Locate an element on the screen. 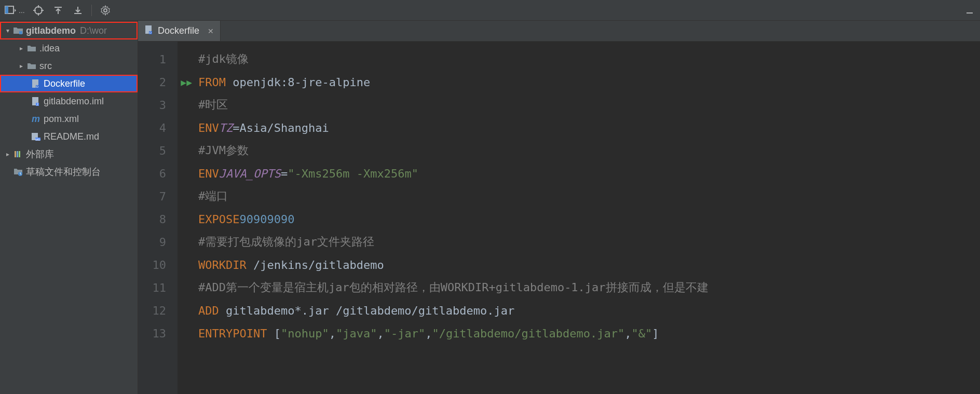  gutter-line: 12 is located at coordinates (158, 310).